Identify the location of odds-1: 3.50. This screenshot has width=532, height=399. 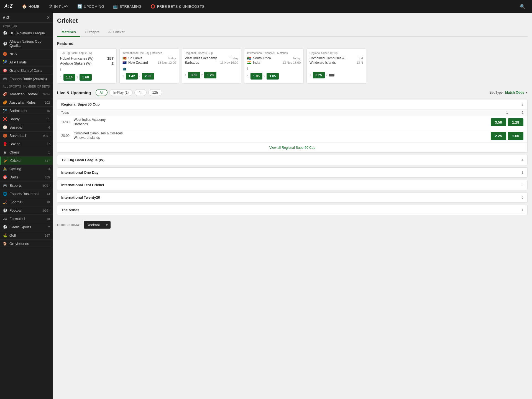
(498, 122).